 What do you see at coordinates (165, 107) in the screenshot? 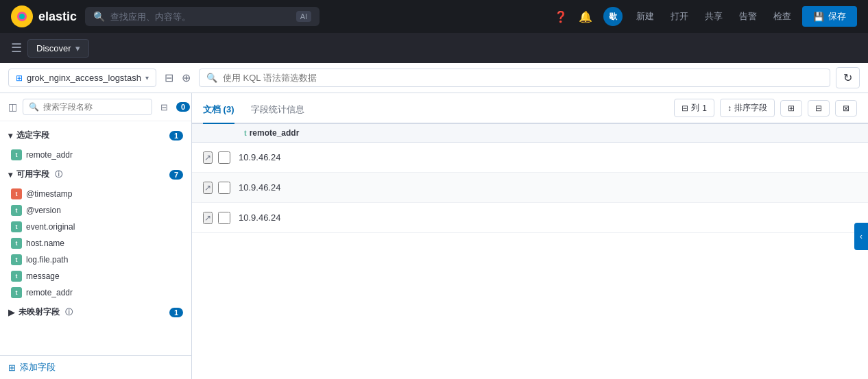
I see `field-filter-button: ⊟` at bounding box center [165, 107].